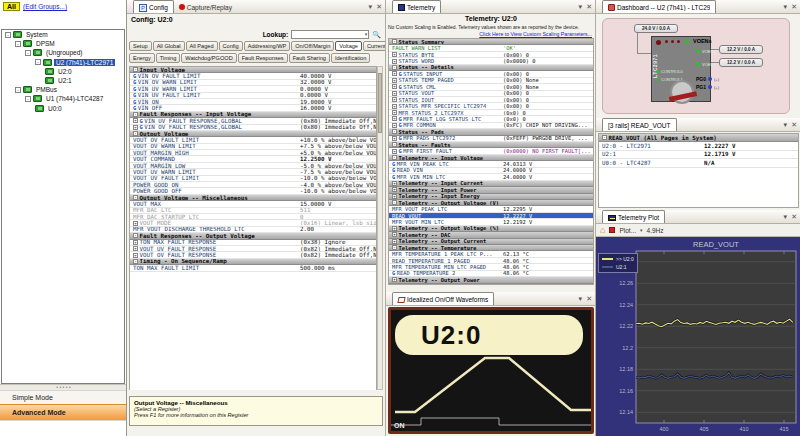 The image size is (800, 436). What do you see at coordinates (63, 34) in the screenshot?
I see `tree-item-system: -System` at bounding box center [63, 34].